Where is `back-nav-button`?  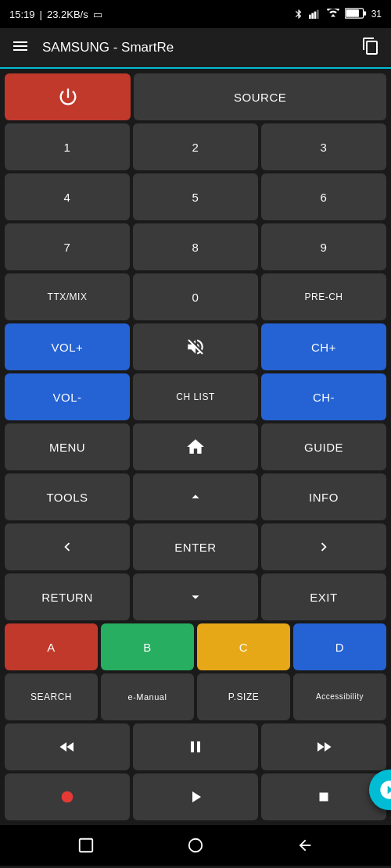 back-nav-button is located at coordinates (305, 845).